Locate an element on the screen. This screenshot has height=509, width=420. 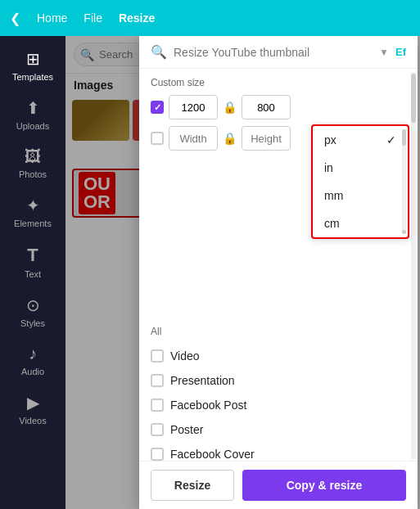
videos-icon: ▶ is located at coordinates (33, 403).